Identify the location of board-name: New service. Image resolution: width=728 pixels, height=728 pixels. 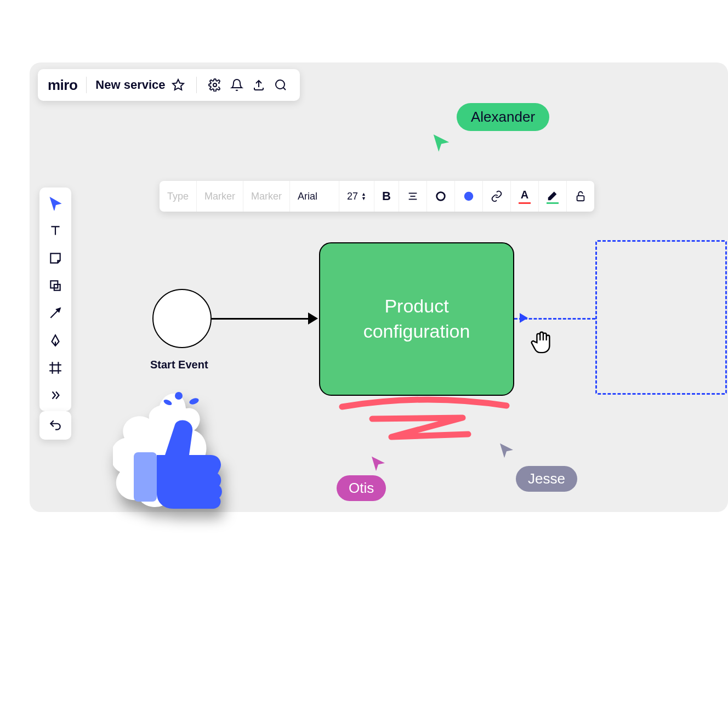
(130, 85).